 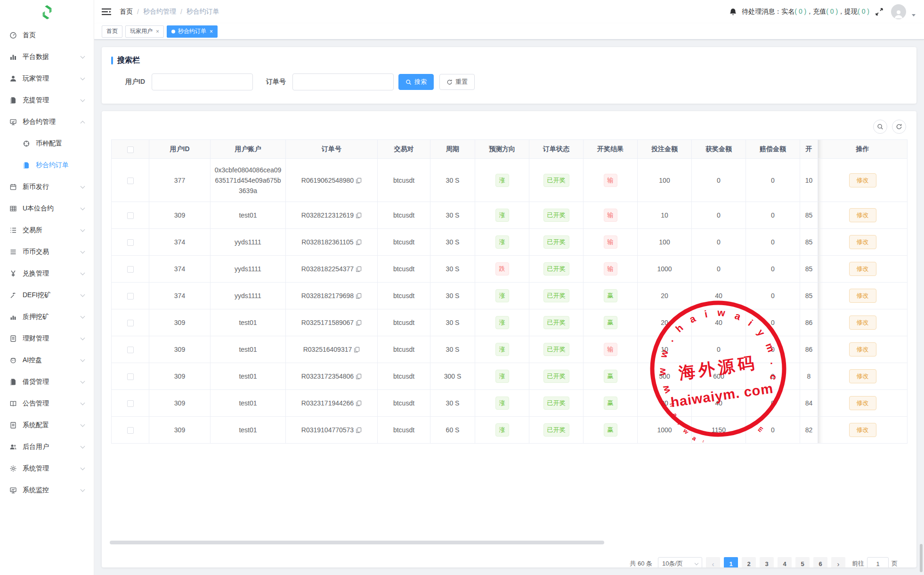 I want to click on sidebar-item-18: 系统管理, so click(x=47, y=469).